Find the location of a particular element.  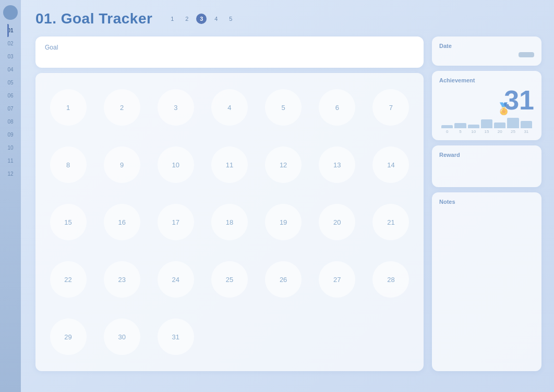

reward-card: Reward is located at coordinates (487, 166).